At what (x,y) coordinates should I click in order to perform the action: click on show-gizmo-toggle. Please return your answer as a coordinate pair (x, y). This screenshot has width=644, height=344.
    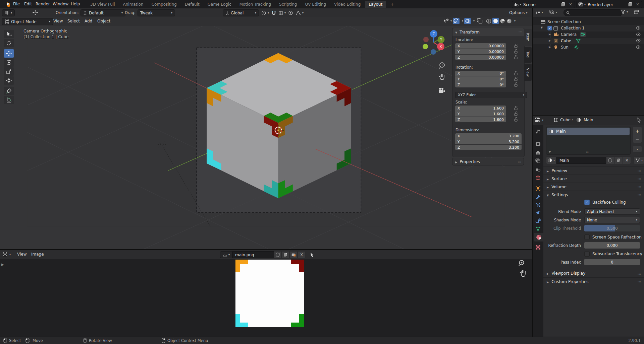
    Looking at the image, I should click on (456, 21).